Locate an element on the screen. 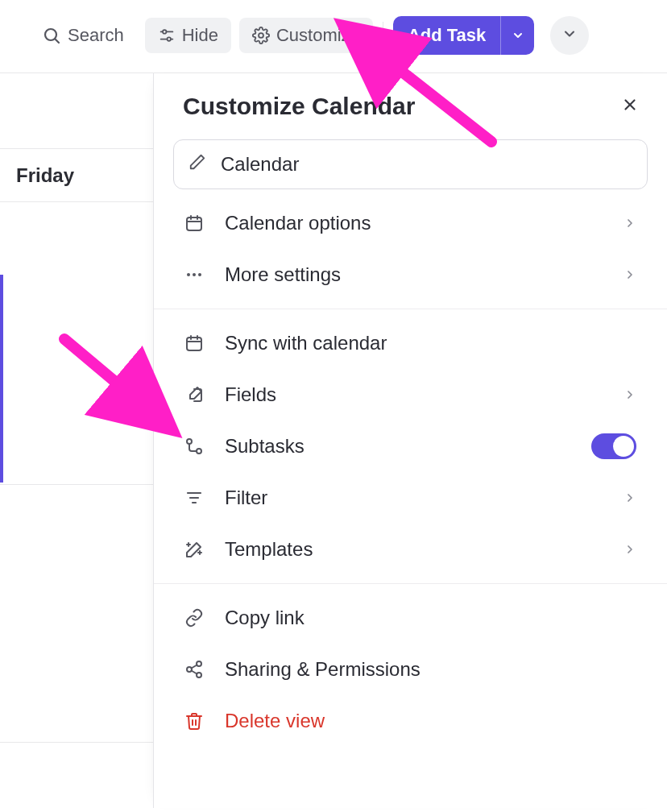 This screenshot has height=812, width=667. toolbar: Search Hide Customize Add Task is located at coordinates (334, 37).